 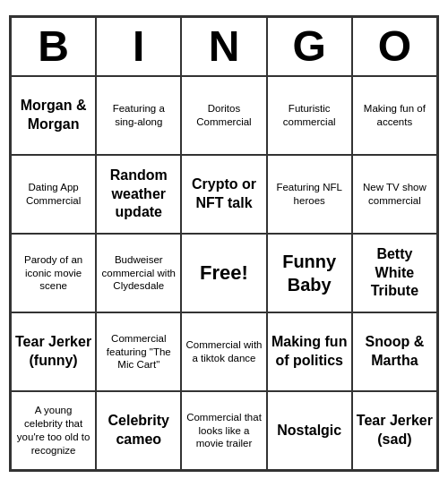 I want to click on bingo-cell-7: Crypto or NFT talk, so click(x=224, y=194).